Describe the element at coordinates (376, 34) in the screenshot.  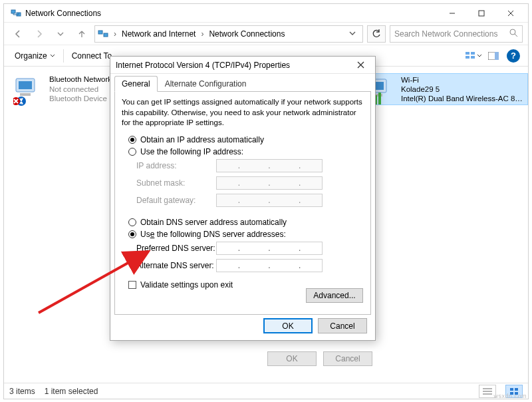
I see `refresh-button` at that location.